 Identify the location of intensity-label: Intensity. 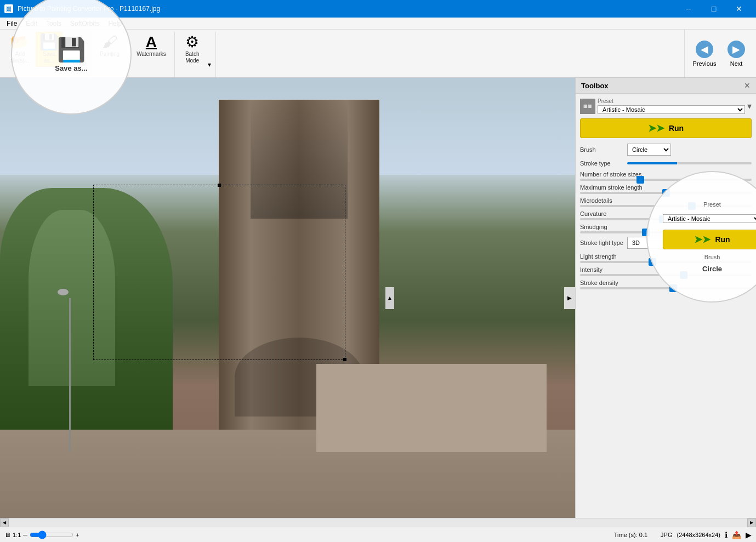
(666, 270).